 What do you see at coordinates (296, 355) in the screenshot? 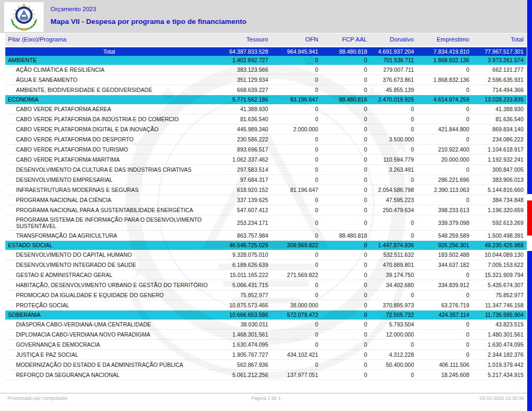
I see `amount-cell: 434.102.421` at bounding box center [296, 355].